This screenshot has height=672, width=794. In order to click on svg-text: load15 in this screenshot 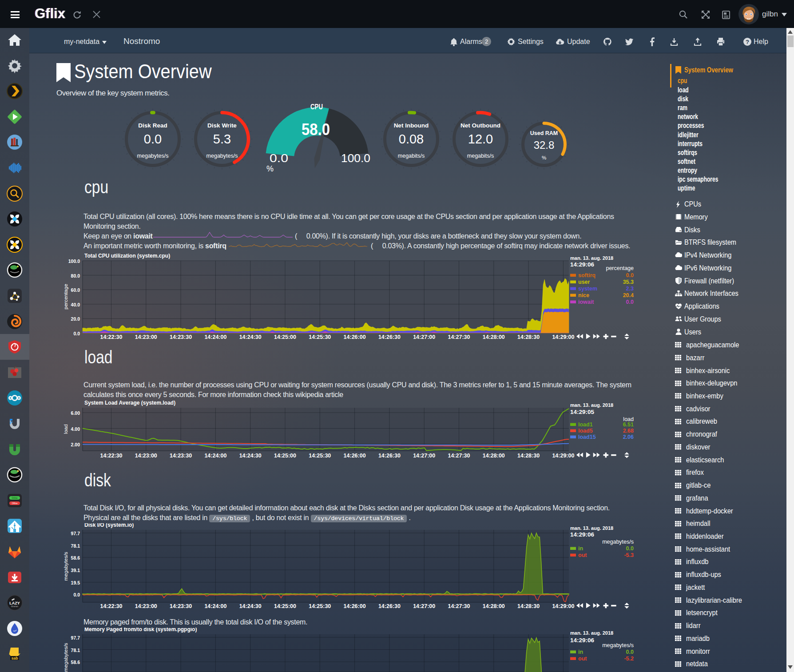, I will do `click(587, 437)`.